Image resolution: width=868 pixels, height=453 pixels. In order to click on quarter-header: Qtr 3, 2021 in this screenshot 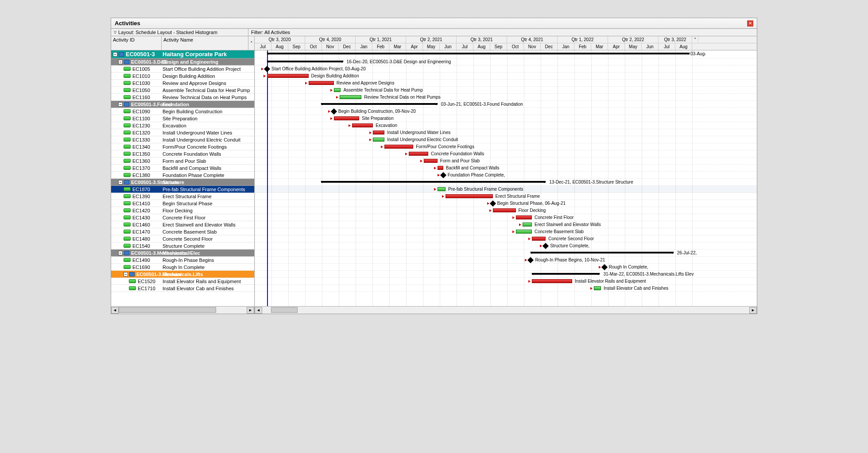, I will do `click(482, 40)`.